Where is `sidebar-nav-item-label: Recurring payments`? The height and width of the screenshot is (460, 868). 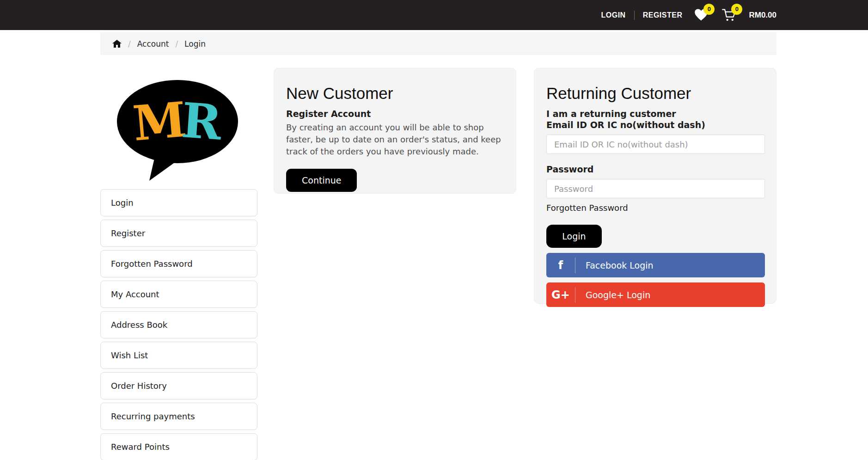
sidebar-nav-item-label: Recurring payments is located at coordinates (153, 416).